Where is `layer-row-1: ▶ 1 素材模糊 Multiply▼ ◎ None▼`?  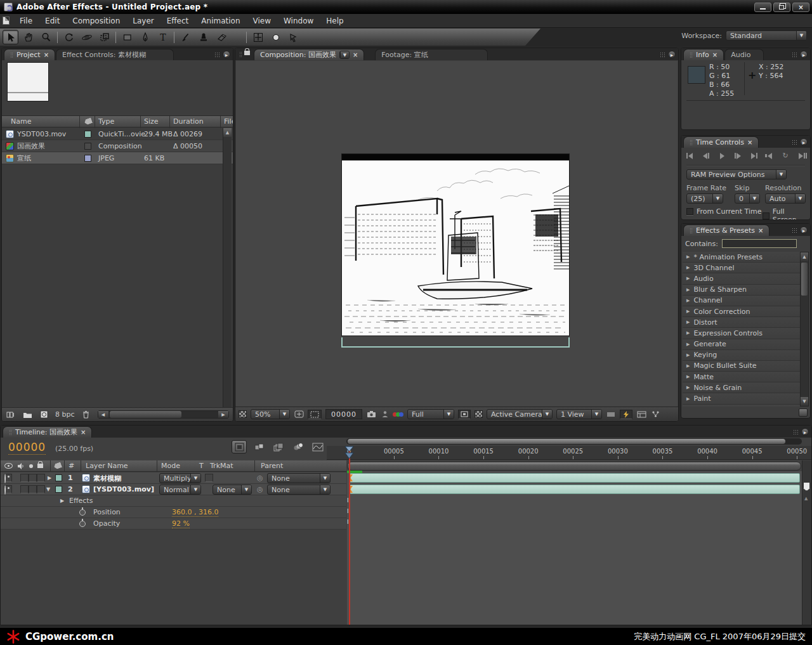
layer-row-1: ▶ 1 素材模糊 Multiply▼ ◎ None▼ is located at coordinates (174, 478).